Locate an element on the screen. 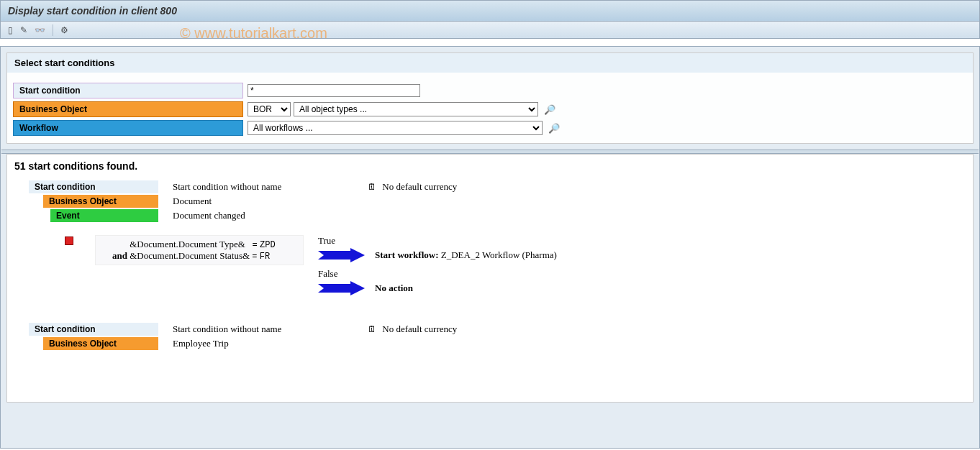 The image size is (980, 450). false-outcome: No action is located at coordinates (394, 288).